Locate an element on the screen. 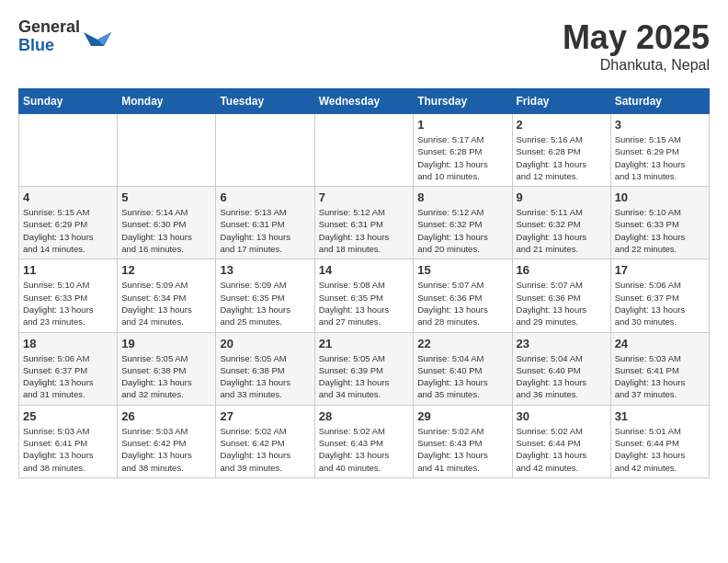 This screenshot has width=728, height=563. day-number: 15 is located at coordinates (462, 270).